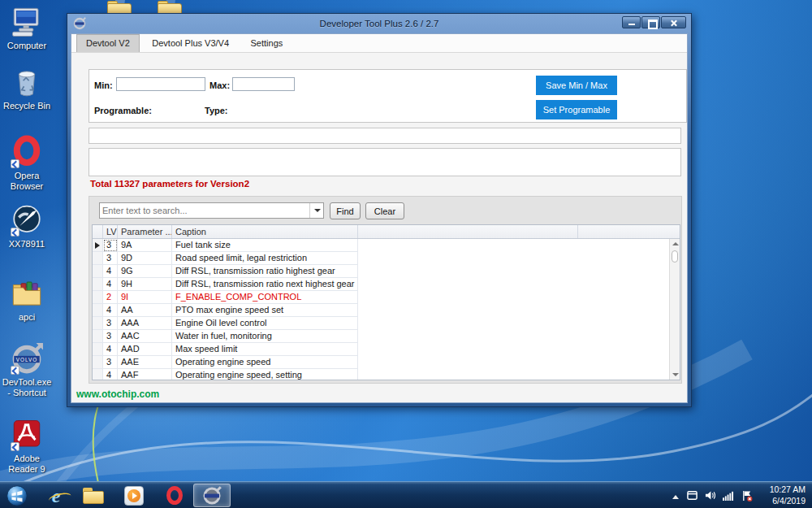  I want to click on scrollbar-thumb, so click(675, 257).